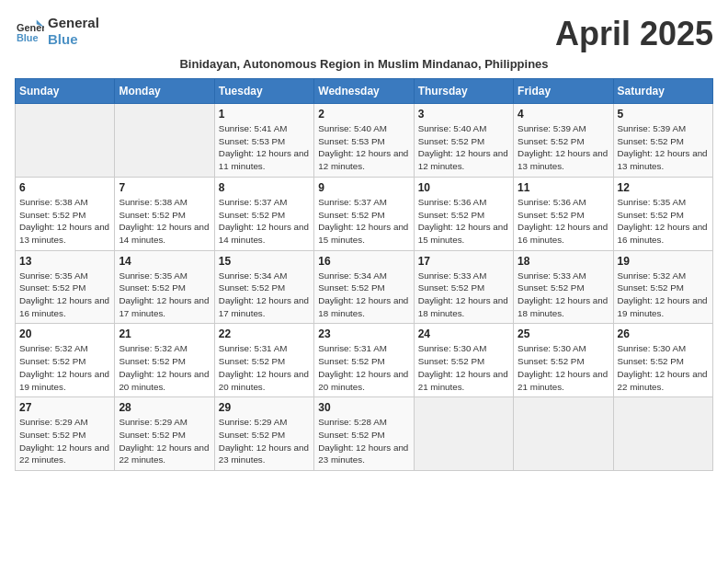  I want to click on day-number: 19, so click(664, 261).